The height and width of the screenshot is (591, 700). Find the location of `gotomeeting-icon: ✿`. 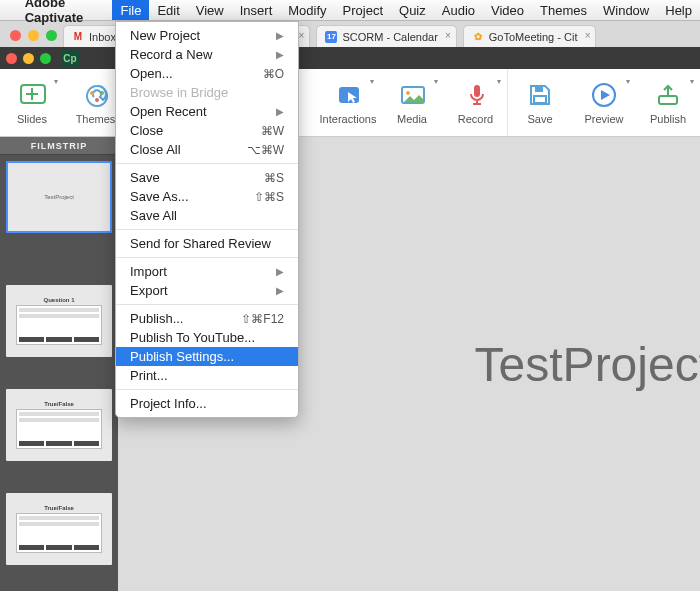

gotomeeting-icon: ✿ is located at coordinates (478, 37).